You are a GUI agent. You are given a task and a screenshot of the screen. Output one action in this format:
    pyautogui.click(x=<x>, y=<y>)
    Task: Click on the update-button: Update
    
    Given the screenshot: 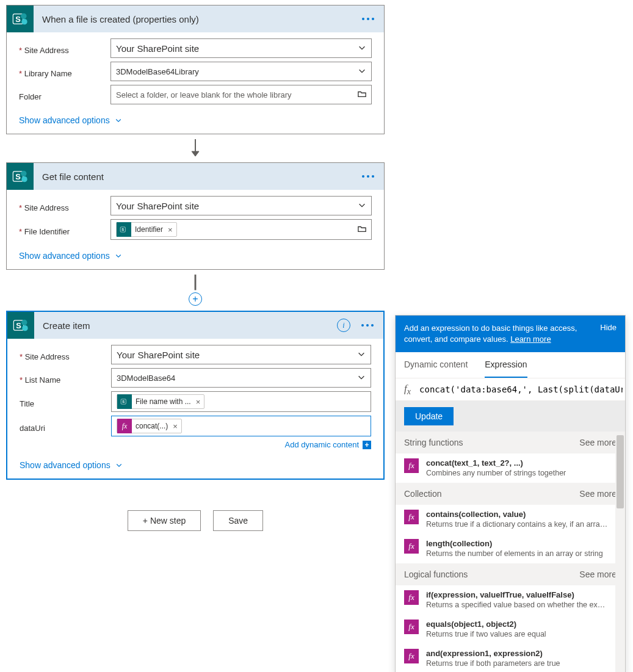 What is the action you would take?
    pyautogui.click(x=429, y=416)
    